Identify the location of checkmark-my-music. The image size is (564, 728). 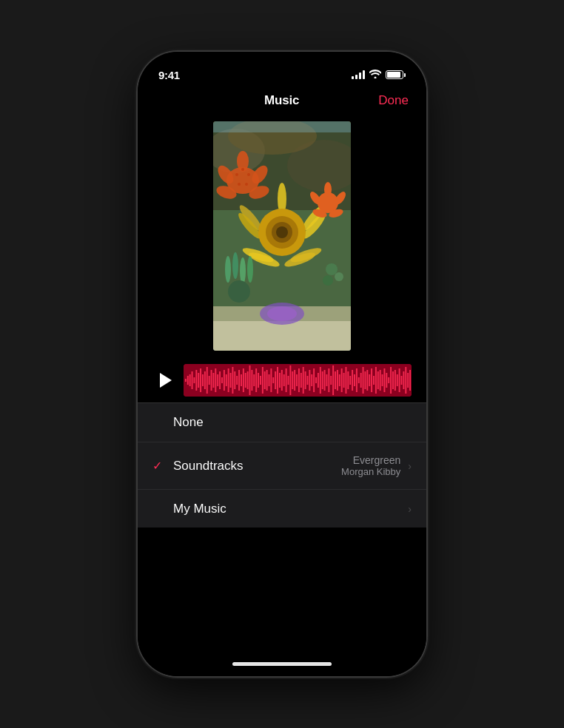
(158, 509).